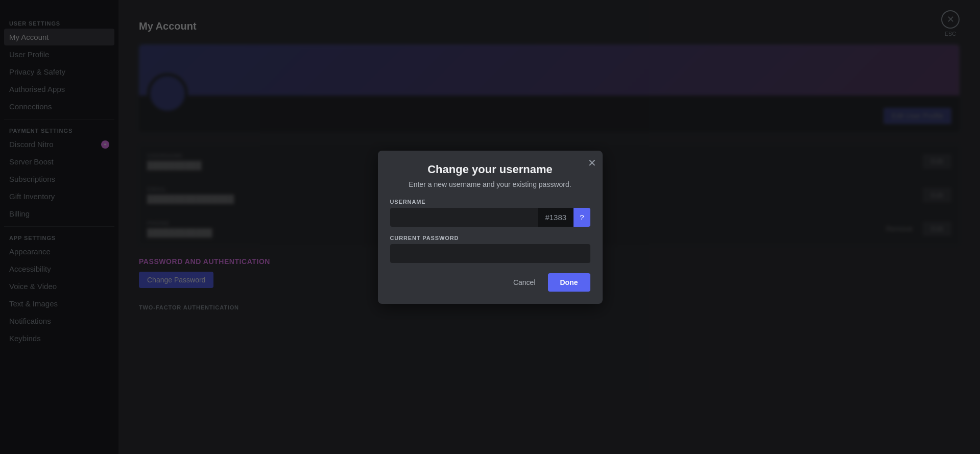  Describe the element at coordinates (582, 218) in the screenshot. I see `help-button: ?` at that location.